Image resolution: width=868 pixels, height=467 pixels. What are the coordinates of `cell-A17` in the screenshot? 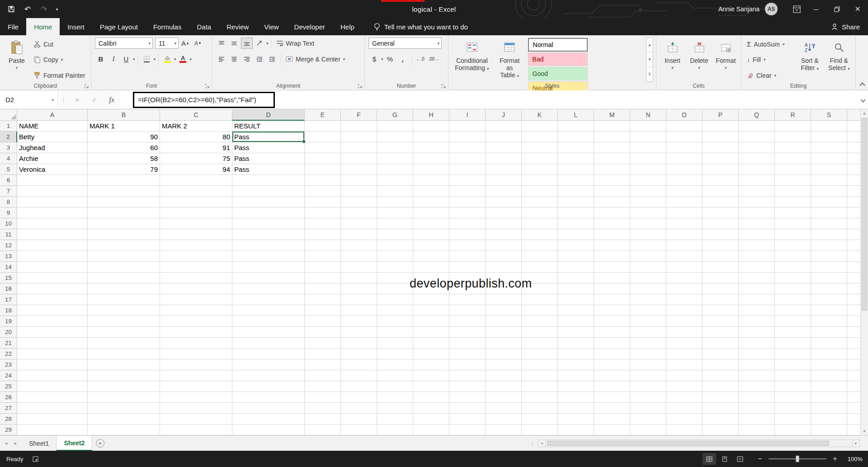 It's located at (52, 300).